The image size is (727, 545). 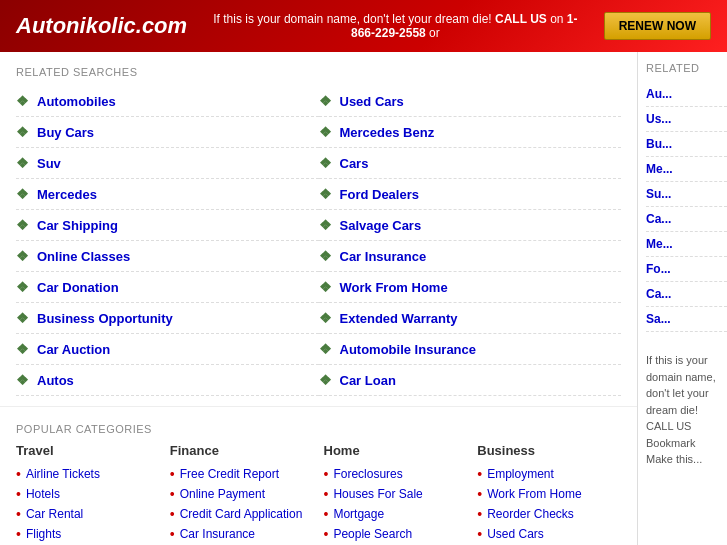 I want to click on link-car-shipping: Car Shipping, so click(x=78, y=226).